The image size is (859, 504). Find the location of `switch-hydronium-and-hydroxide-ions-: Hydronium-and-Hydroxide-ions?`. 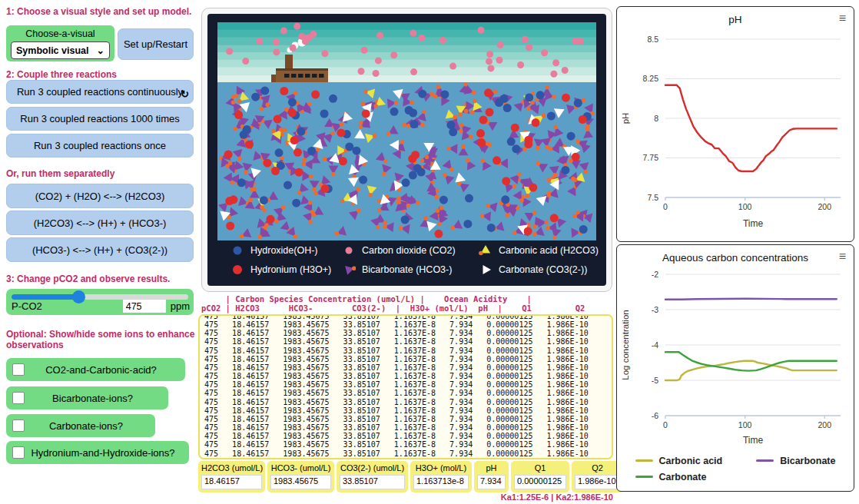

switch-hydronium-and-hydroxide-ions-: Hydronium-and-Hydroxide-ions? is located at coordinates (98, 453).